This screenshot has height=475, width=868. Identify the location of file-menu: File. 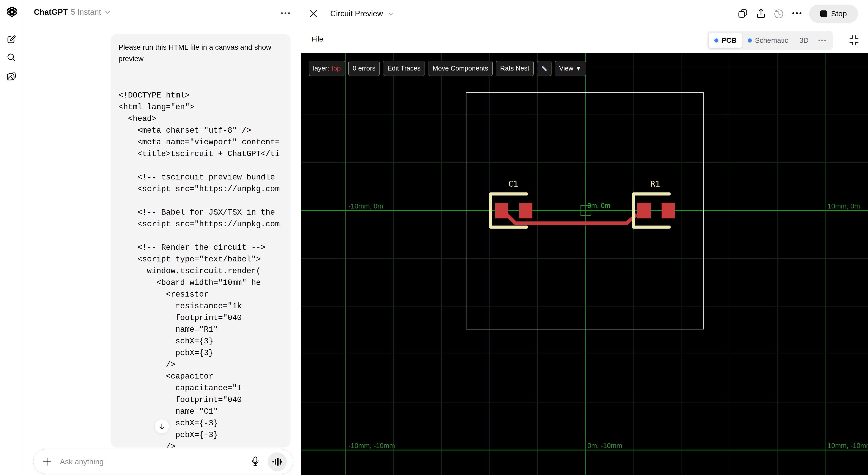
(317, 39).